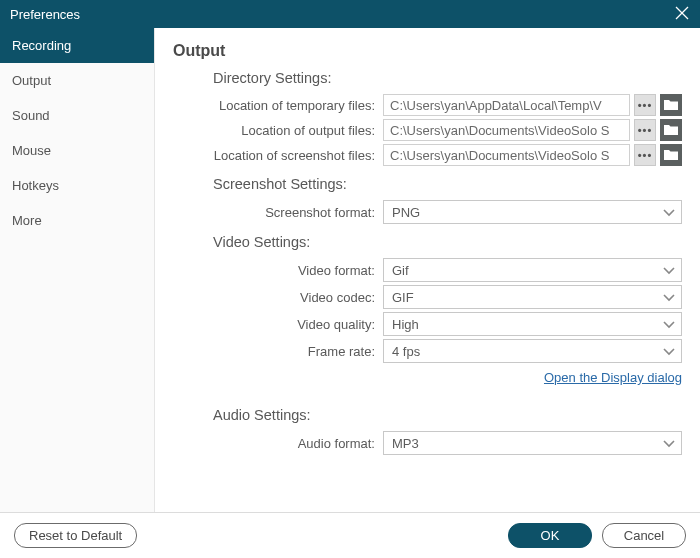  What do you see at coordinates (403, 298) in the screenshot?
I see `dropdown-value: GIF` at bounding box center [403, 298].